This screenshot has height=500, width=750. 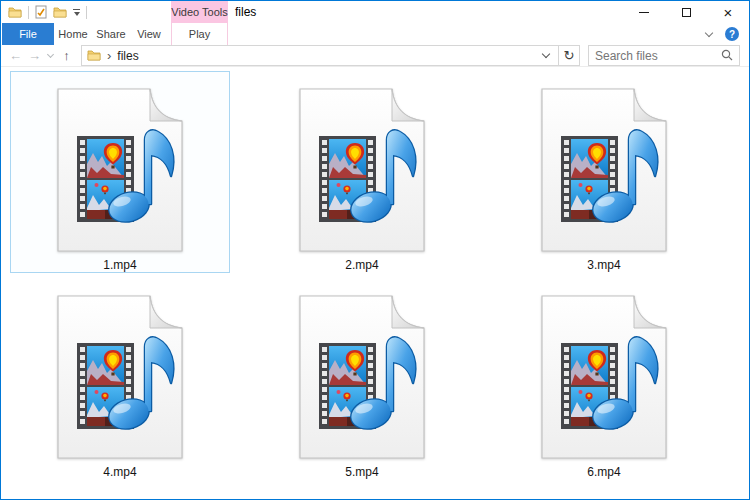 I want to click on recent-locations-icon, so click(x=50, y=56).